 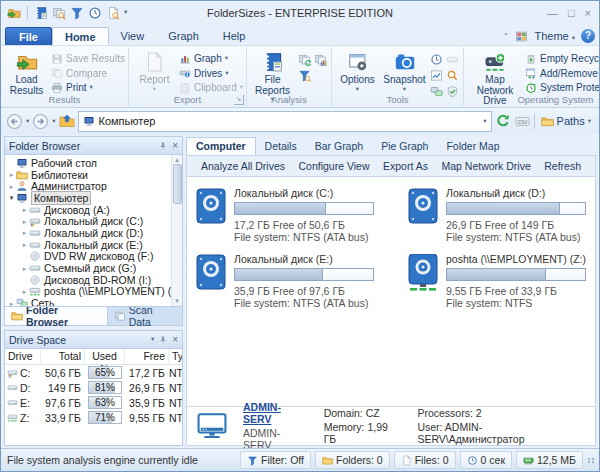 What do you see at coordinates (272, 72) in the screenshot?
I see `file-reports-button: File Reports▾` at bounding box center [272, 72].